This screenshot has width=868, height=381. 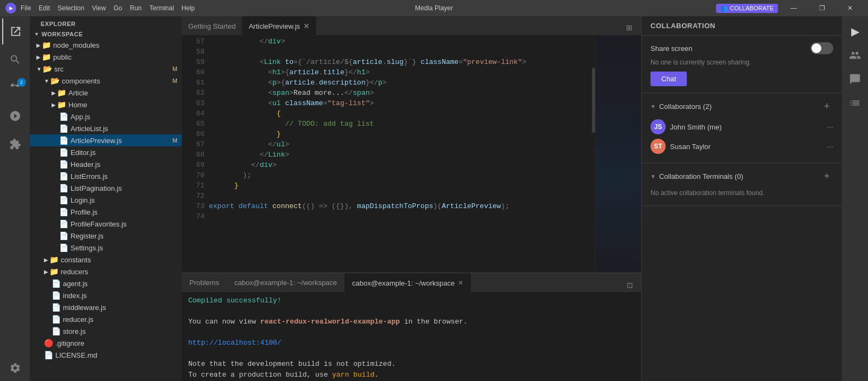 I want to click on item-label: Login.js, so click(x=82, y=201).